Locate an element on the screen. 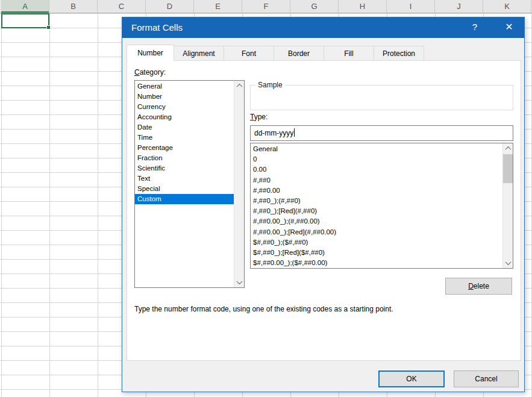  category-item-currency: Currency is located at coordinates (184, 107).